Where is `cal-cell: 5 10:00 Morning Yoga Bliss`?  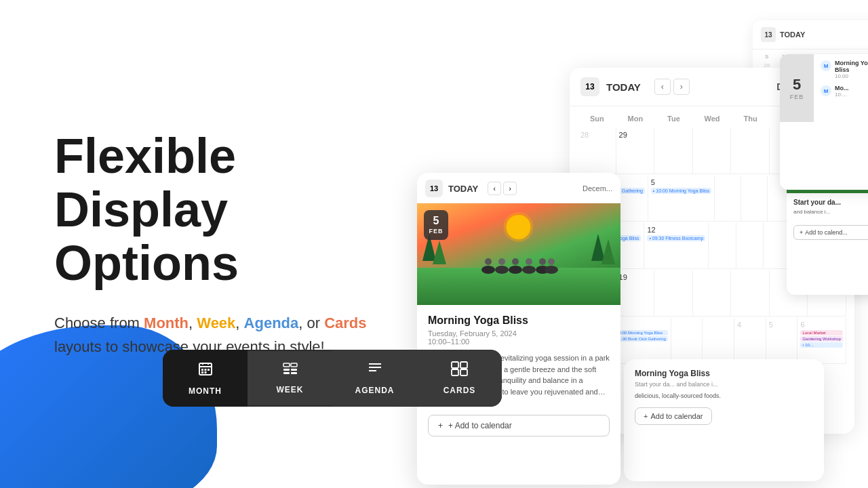
cal-cell: 5 10:00 Morning Yoga Bliss is located at coordinates (682, 199).